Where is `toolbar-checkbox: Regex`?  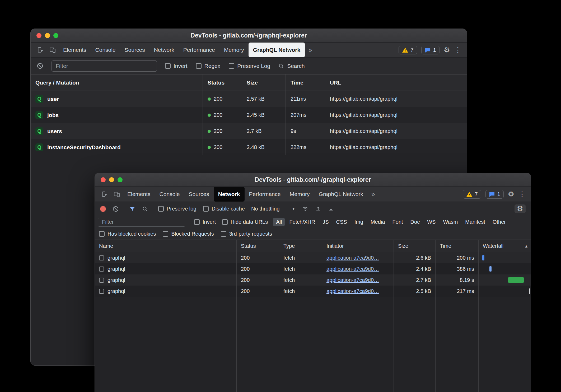
toolbar-checkbox: Regex is located at coordinates (208, 66).